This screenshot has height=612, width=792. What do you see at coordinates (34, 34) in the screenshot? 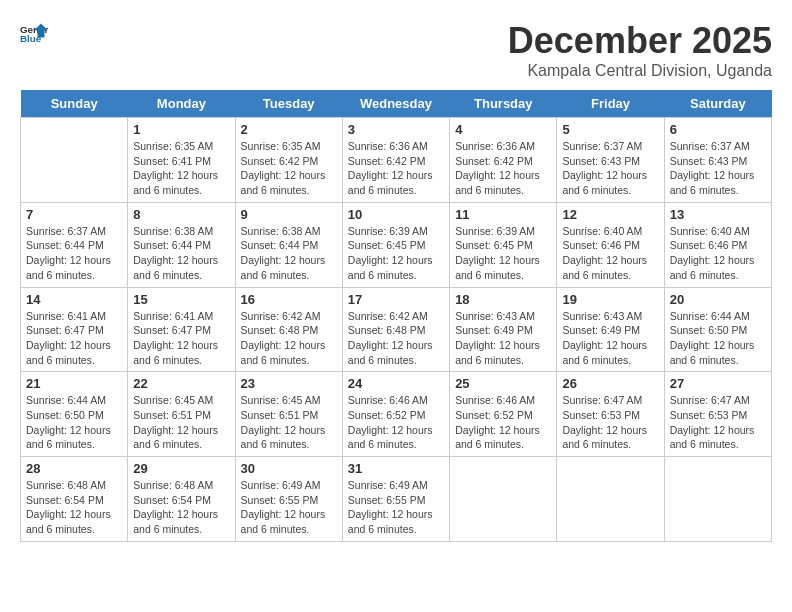
I see `logo: General Blue` at bounding box center [34, 34].